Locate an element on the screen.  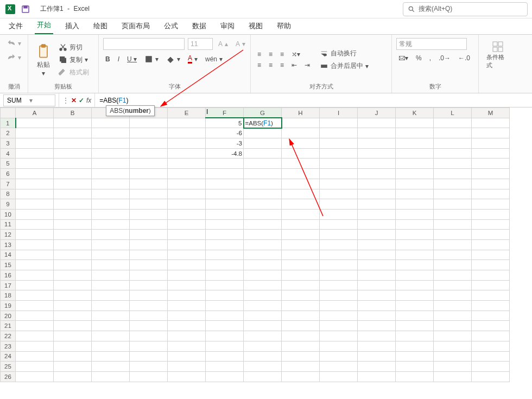
cell-J12 is located at coordinates (377, 235).